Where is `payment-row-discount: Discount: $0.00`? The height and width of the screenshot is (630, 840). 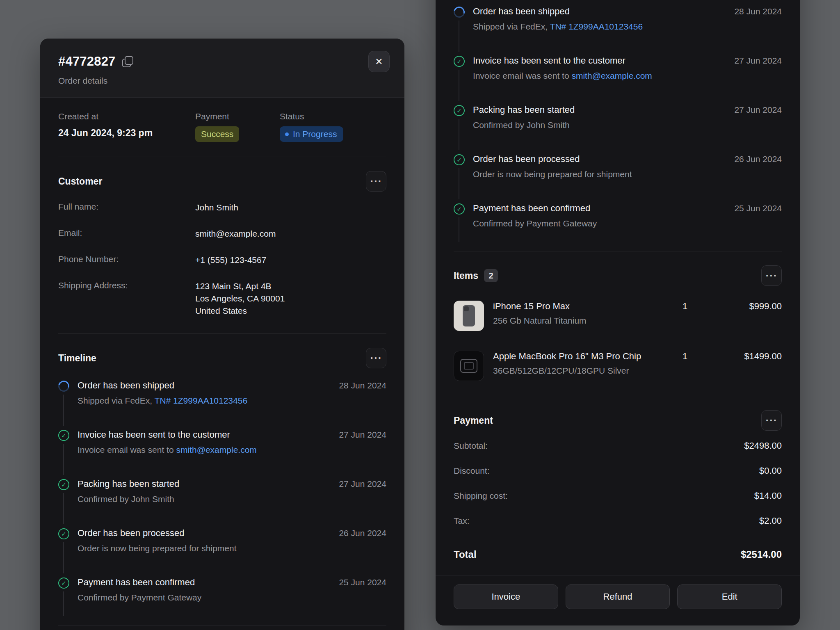
payment-row-discount: Discount: $0.00 is located at coordinates (618, 471).